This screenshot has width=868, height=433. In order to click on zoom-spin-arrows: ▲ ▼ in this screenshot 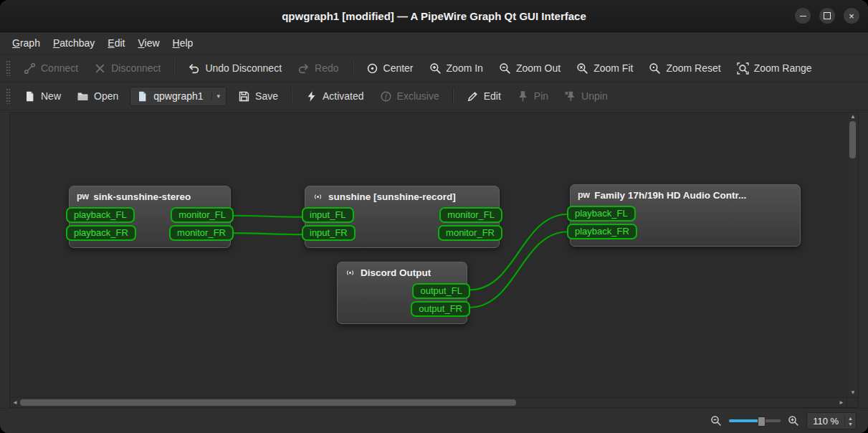, I will do `click(850, 422)`.